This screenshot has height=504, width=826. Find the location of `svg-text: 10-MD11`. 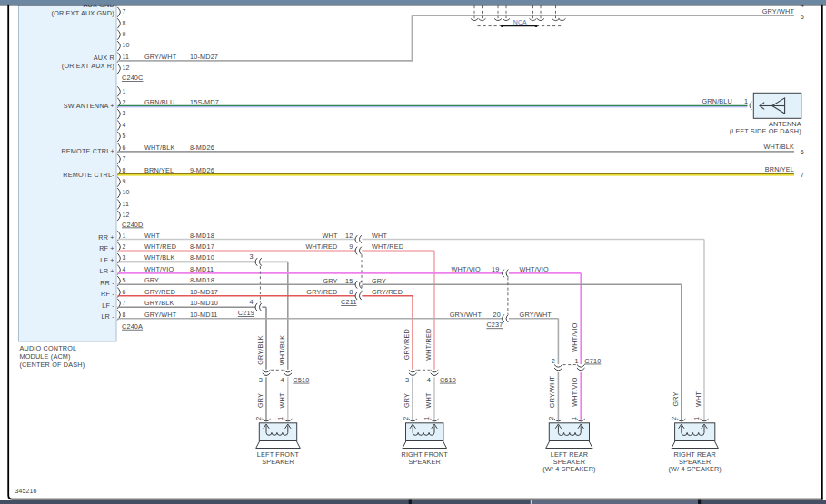

svg-text: 10-MD11 is located at coordinates (204, 314).